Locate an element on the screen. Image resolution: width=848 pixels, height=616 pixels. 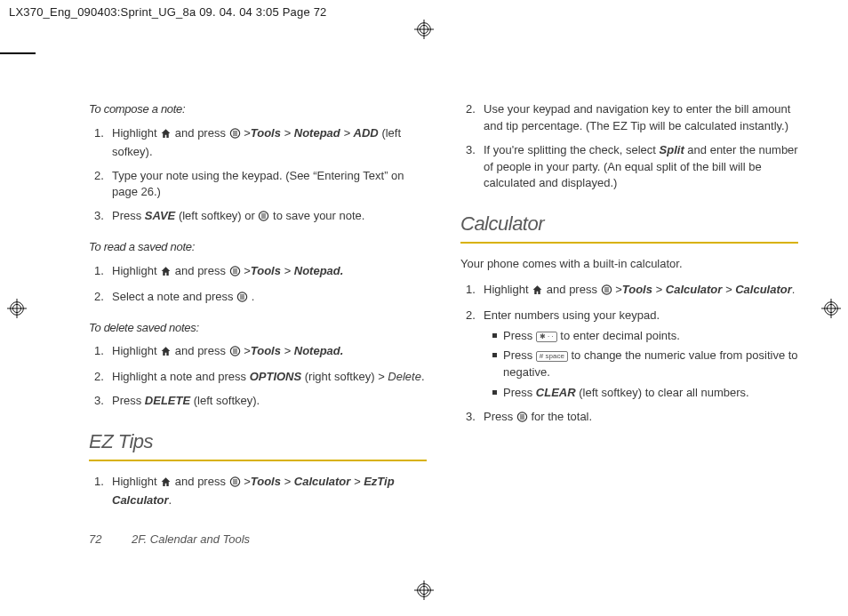
list-item: Press SAVE (left softkey) or to save you… is located at coordinates (258, 217).